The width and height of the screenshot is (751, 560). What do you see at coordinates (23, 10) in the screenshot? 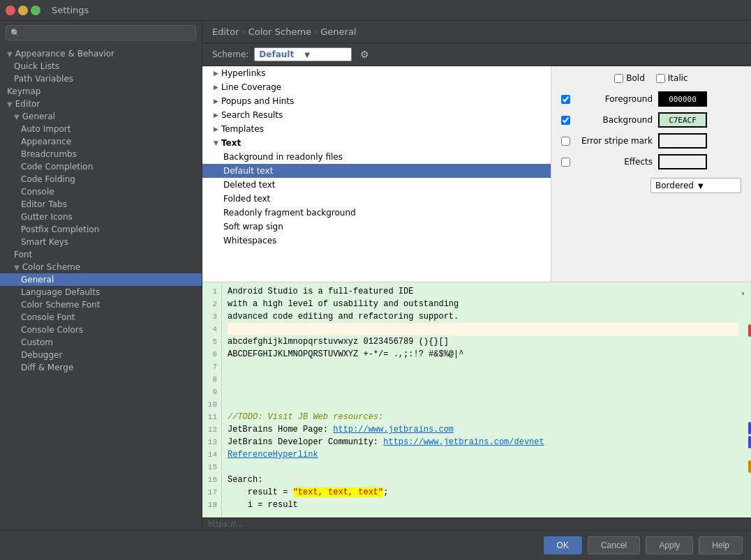
I see `minimize-button` at bounding box center [23, 10].